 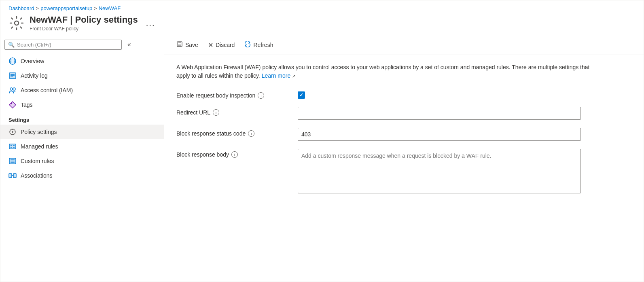 I want to click on toolbar: Save ✕ Discard Refresh, so click(x=404, y=45).